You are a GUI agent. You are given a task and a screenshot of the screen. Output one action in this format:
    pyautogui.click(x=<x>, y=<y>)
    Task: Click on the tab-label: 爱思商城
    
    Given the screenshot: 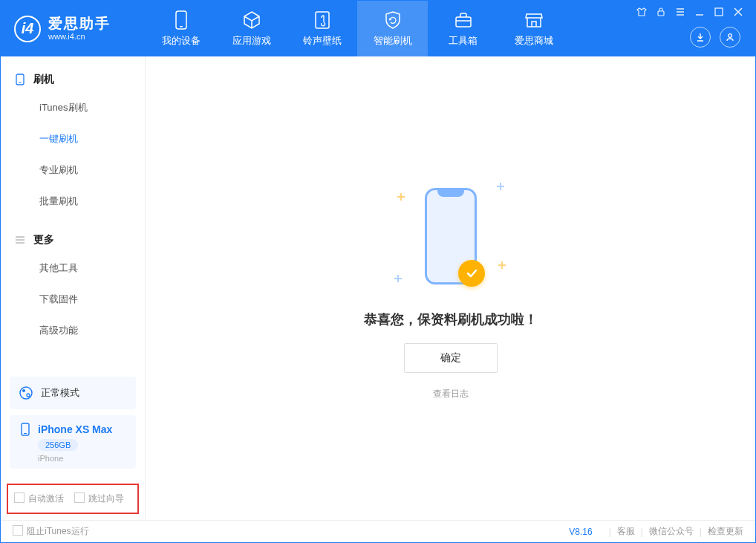 What is the action you would take?
    pyautogui.click(x=534, y=41)
    